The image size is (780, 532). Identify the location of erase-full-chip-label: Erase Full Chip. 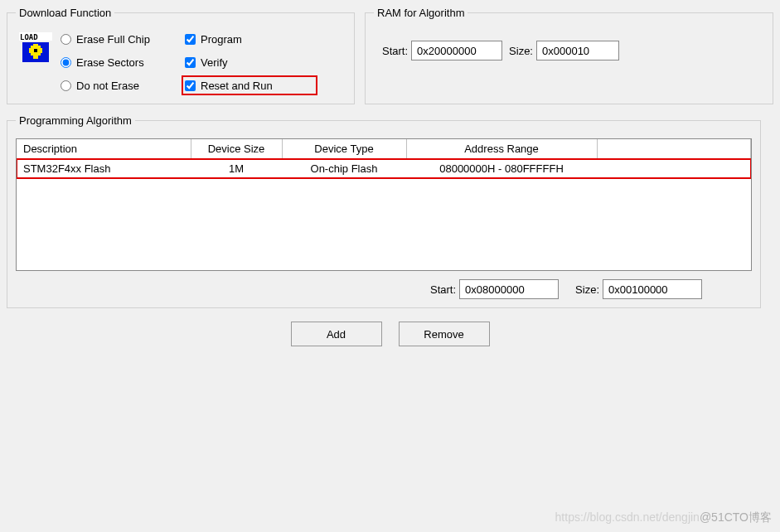
(113, 40).